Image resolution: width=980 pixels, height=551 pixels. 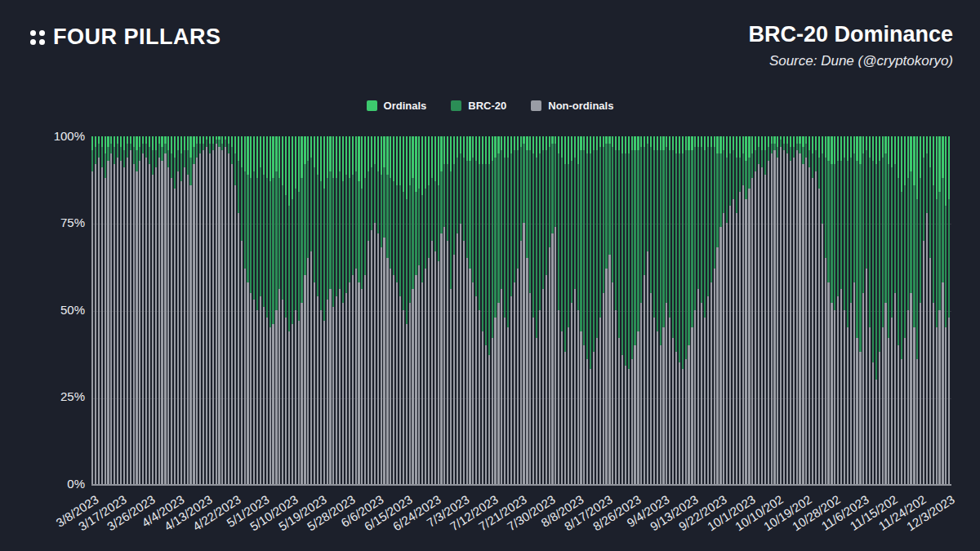 What do you see at coordinates (479, 106) in the screenshot?
I see `legend-item-brc20: BRC-20` at bounding box center [479, 106].